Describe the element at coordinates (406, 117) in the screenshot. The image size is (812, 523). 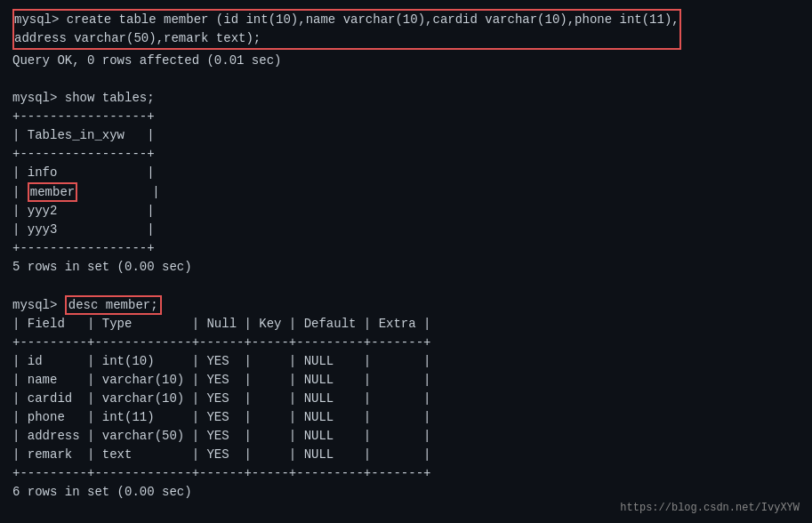
I see `table-sep-1: +-----------------+` at that location.